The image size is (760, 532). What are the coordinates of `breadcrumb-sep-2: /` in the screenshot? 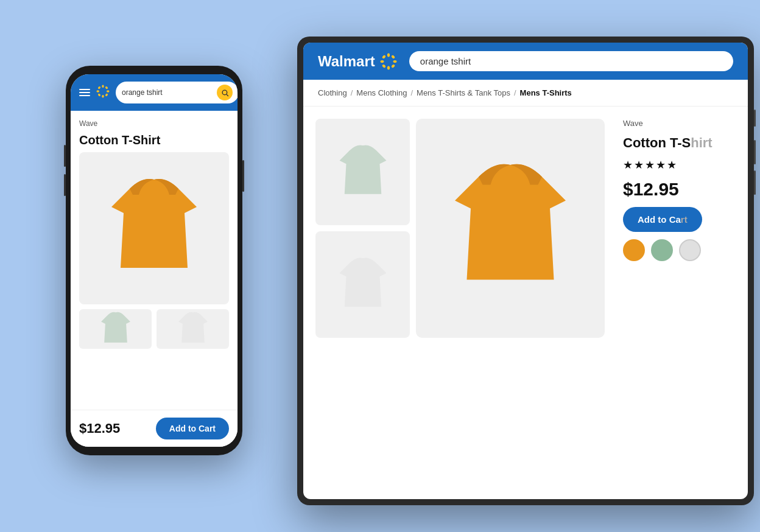 It's located at (412, 93).